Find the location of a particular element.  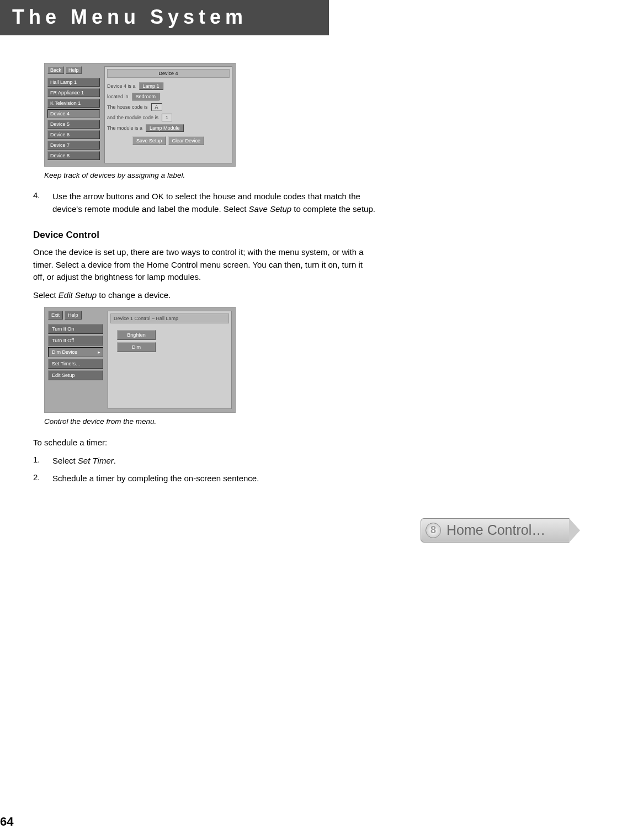

exit-button: Exit is located at coordinates (55, 315).